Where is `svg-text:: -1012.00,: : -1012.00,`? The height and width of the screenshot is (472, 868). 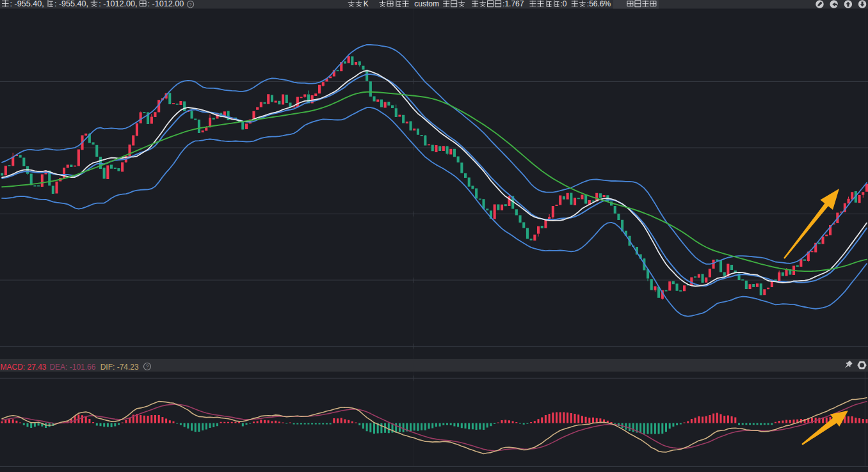
svg-text:: -1012.00,: : -1012.00, is located at coordinates (119, 4).